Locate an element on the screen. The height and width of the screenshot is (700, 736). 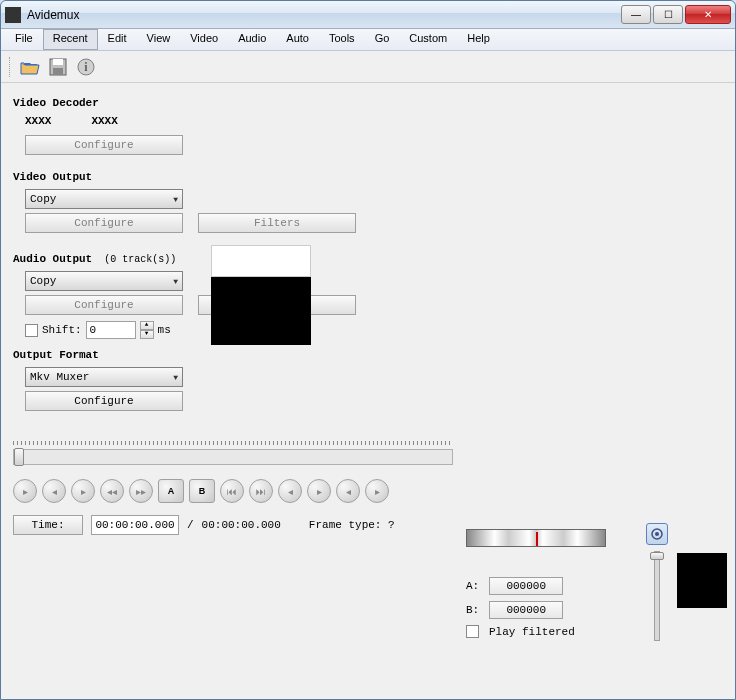
menu-recent: Recent is located at coordinates (70, 40).